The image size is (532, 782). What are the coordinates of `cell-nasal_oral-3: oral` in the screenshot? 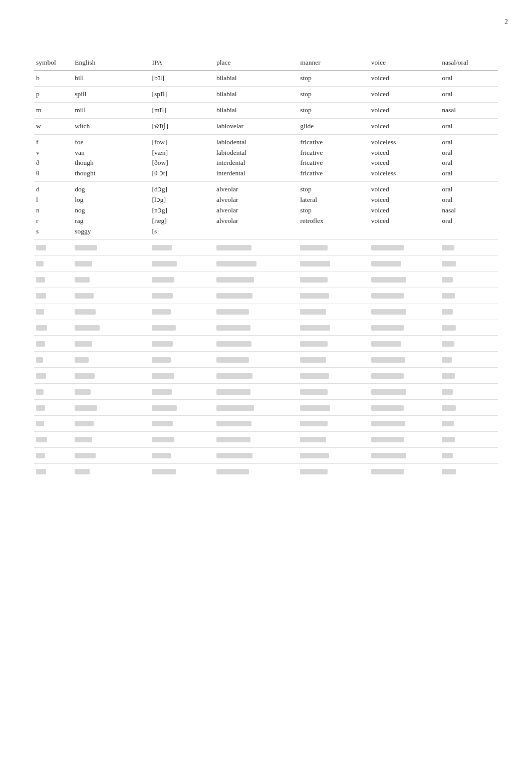 It's located at (469, 126).